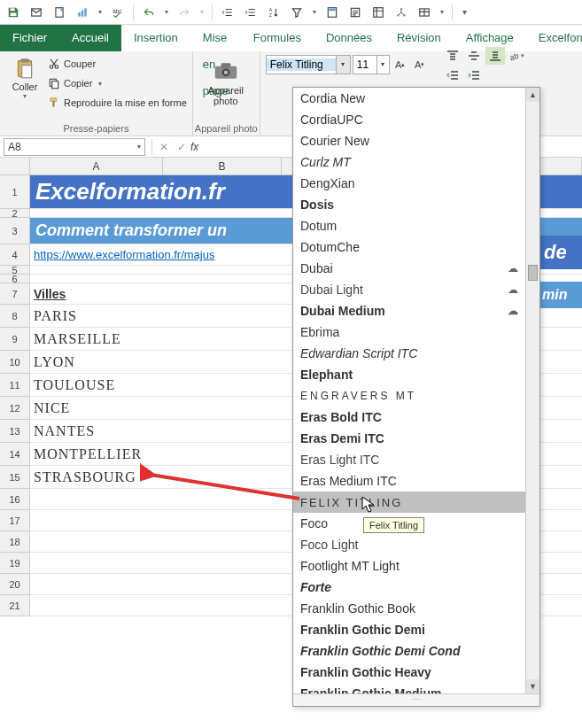 Image resolution: width=582 pixels, height=728 pixels. What do you see at coordinates (182, 147) in the screenshot?
I see `confirm-icon: ✓` at bounding box center [182, 147].